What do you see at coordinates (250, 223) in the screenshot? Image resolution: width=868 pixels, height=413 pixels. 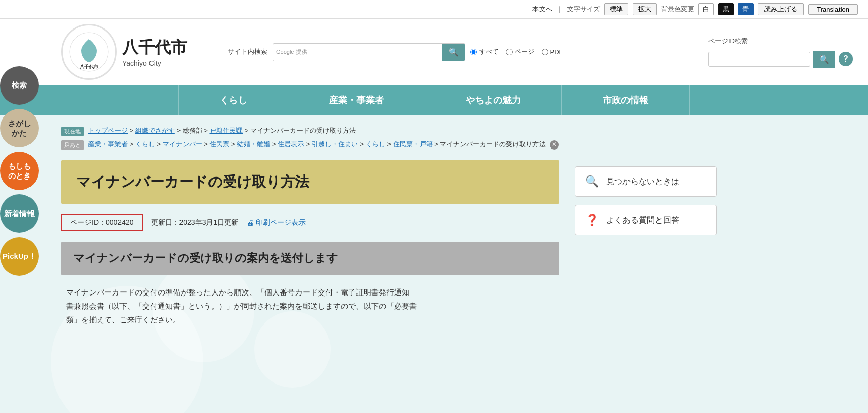 I see `print-icon: 🖨` at bounding box center [250, 223].